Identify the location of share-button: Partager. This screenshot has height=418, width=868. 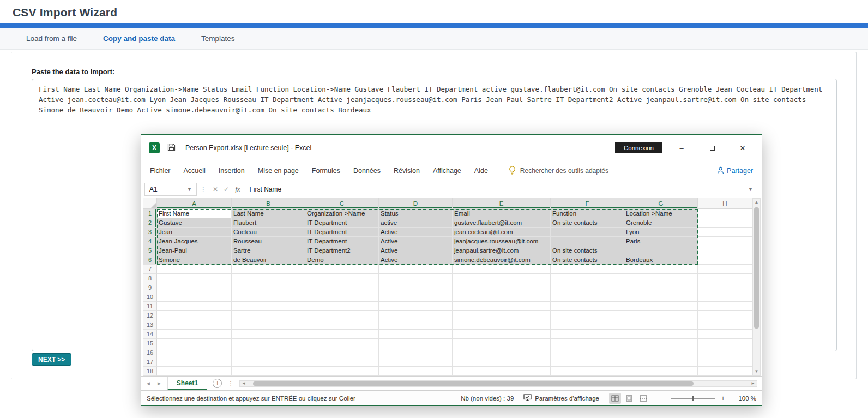
(735, 171).